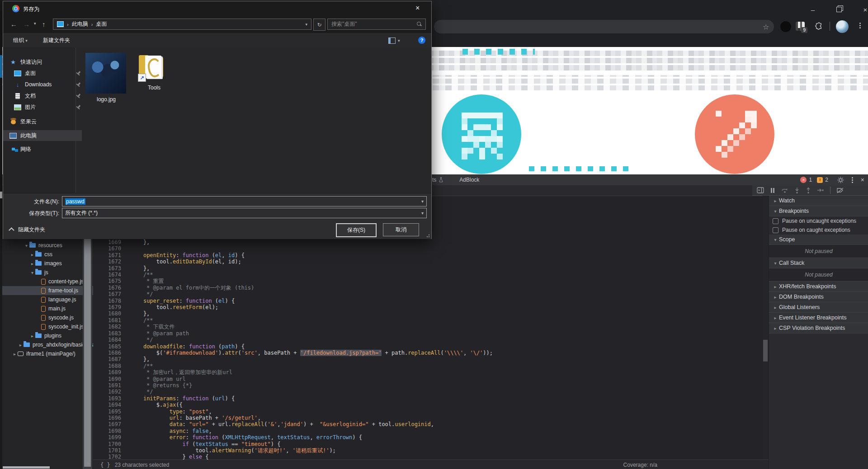 This screenshot has width=868, height=469. Describe the element at coordinates (154, 73) in the screenshot. I see `file-item-tools: ↗ Tools` at that location.